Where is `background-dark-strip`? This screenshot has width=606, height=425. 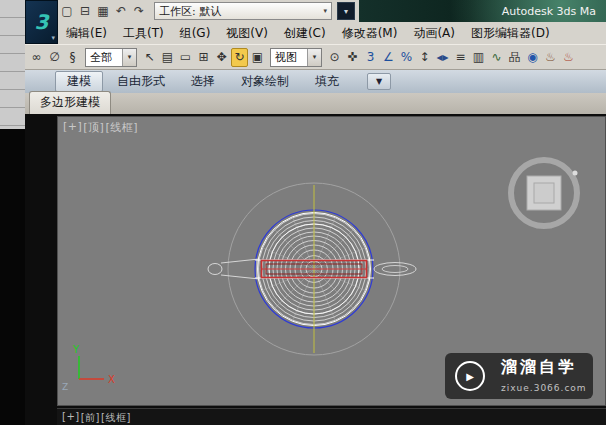 background-dark-strip is located at coordinates (12, 277).